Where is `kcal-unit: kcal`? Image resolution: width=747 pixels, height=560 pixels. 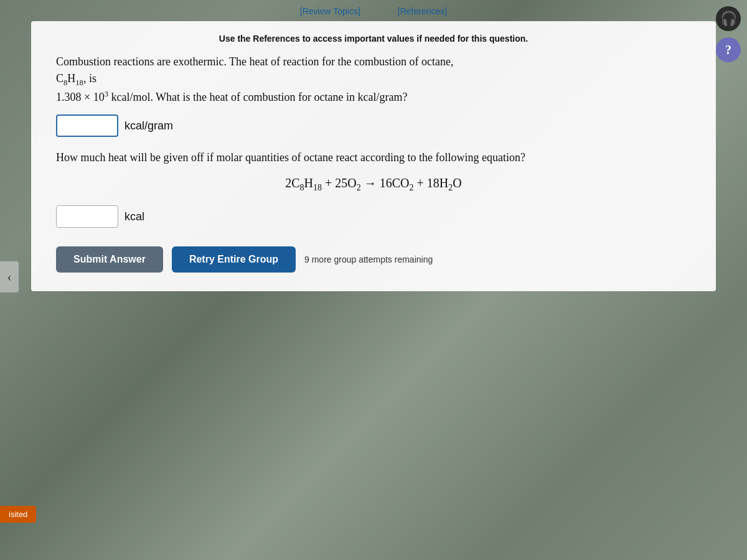 kcal-unit: kcal is located at coordinates (134, 217).